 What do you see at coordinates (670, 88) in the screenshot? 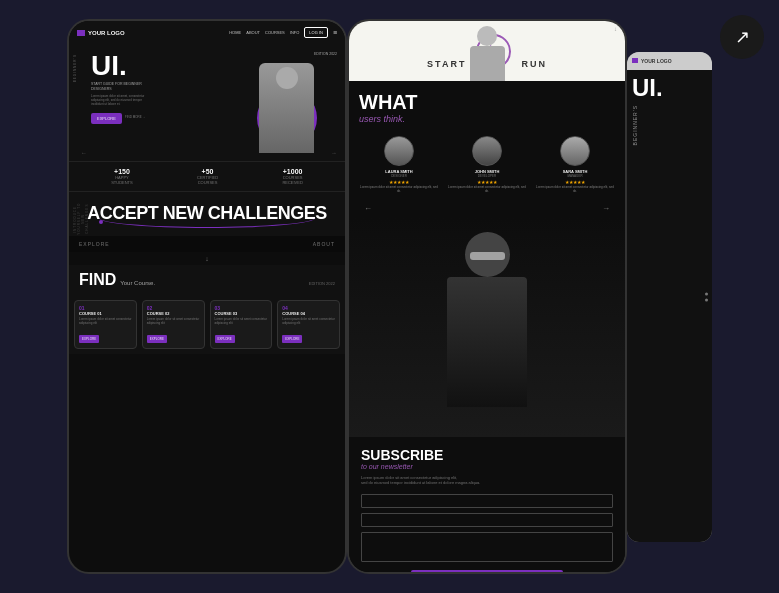
I see `rp-ui-title: UI.` at bounding box center [670, 88].